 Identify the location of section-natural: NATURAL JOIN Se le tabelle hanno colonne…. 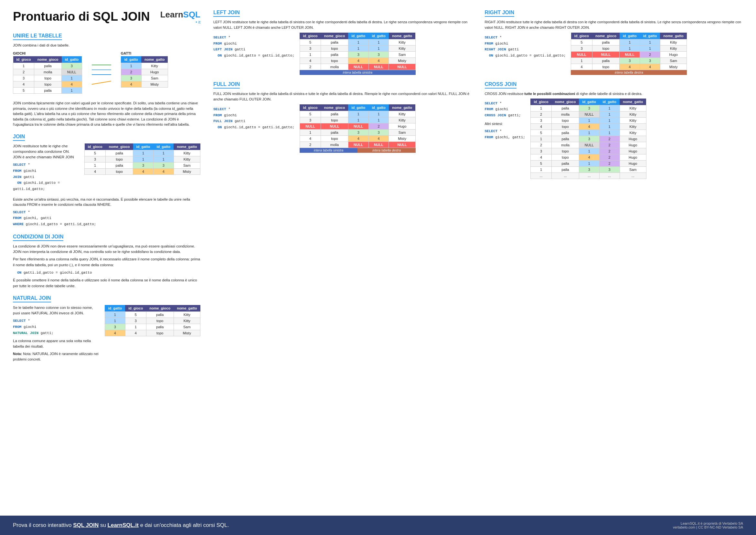
(107, 329).